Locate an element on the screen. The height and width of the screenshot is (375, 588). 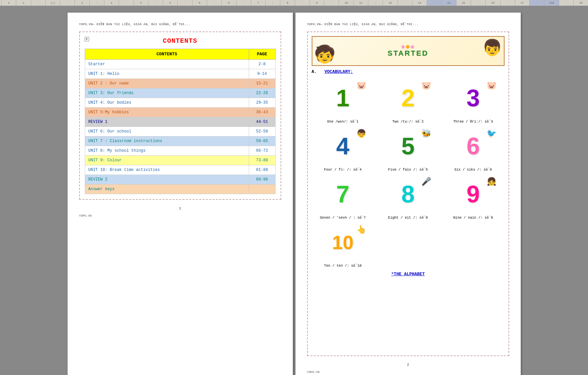
number-digit: 10 is located at coordinates (343, 242).